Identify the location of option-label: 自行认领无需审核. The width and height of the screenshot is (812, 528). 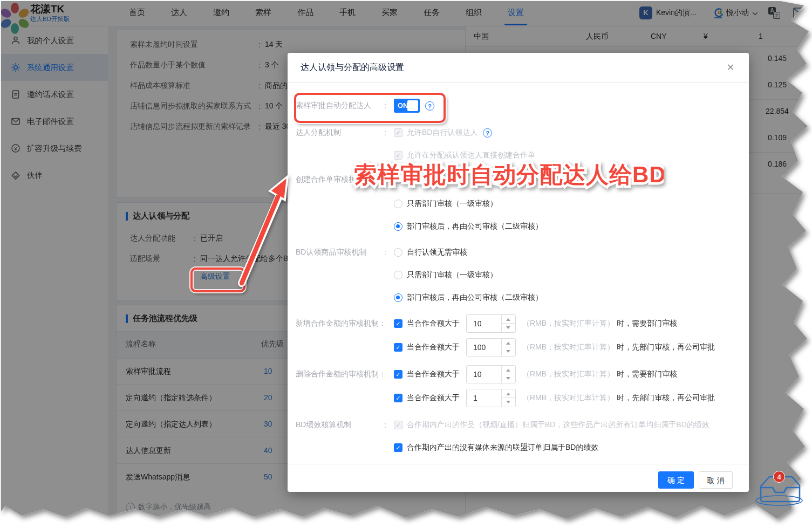
(437, 252).